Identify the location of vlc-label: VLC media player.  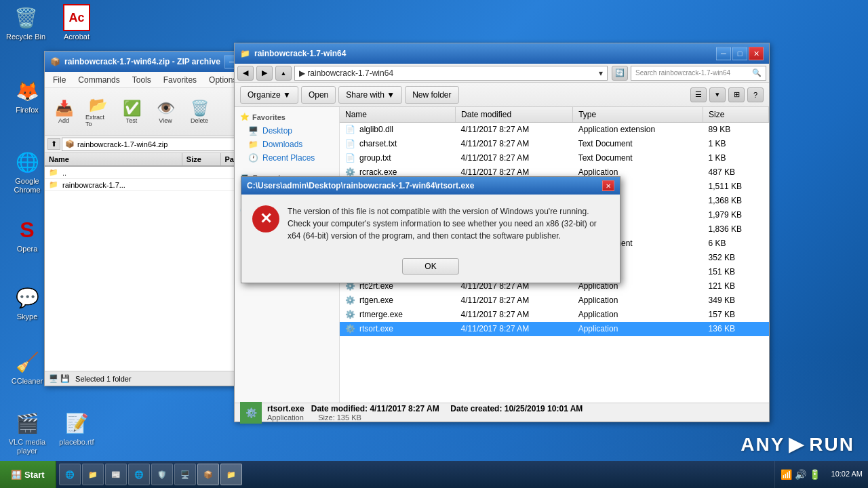
(27, 447).